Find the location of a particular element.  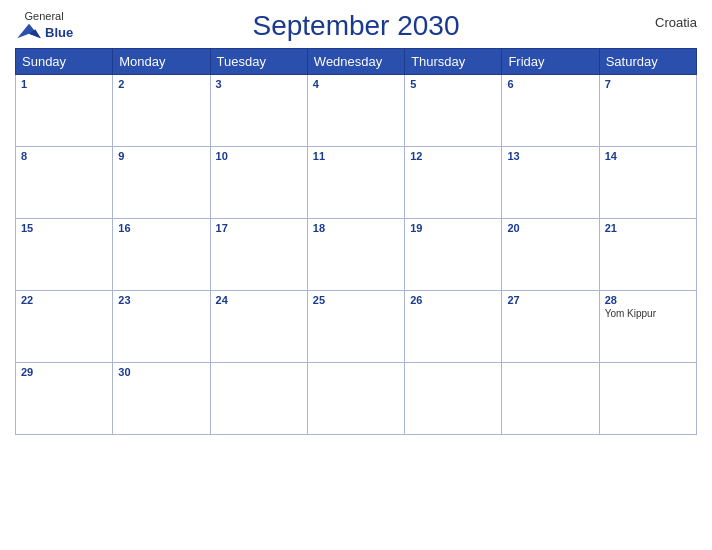

header-friday: Friday is located at coordinates (550, 62).